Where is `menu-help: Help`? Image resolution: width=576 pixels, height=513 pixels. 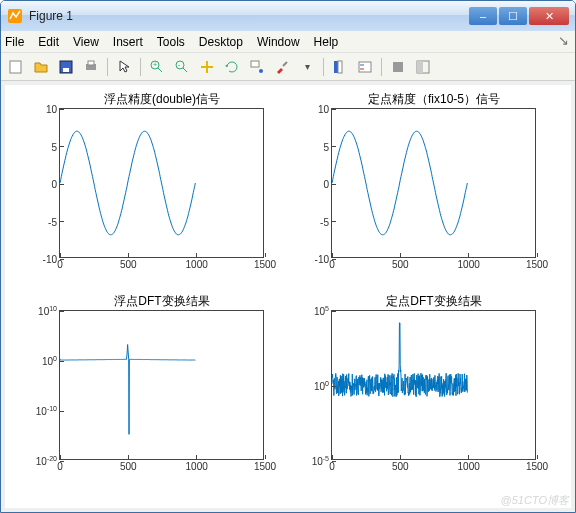 menu-help: Help is located at coordinates (326, 42).